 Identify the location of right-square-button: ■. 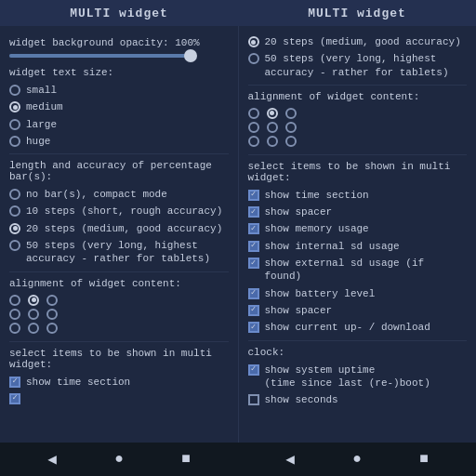
(424, 459).